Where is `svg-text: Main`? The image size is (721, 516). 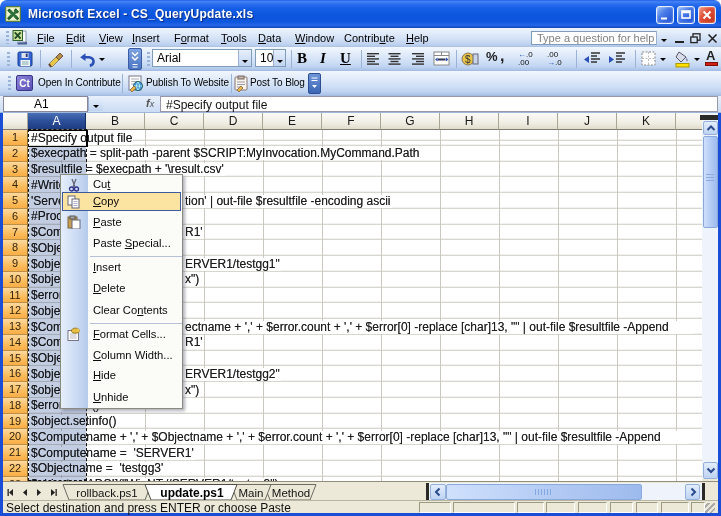 svg-text: Main is located at coordinates (252, 492).